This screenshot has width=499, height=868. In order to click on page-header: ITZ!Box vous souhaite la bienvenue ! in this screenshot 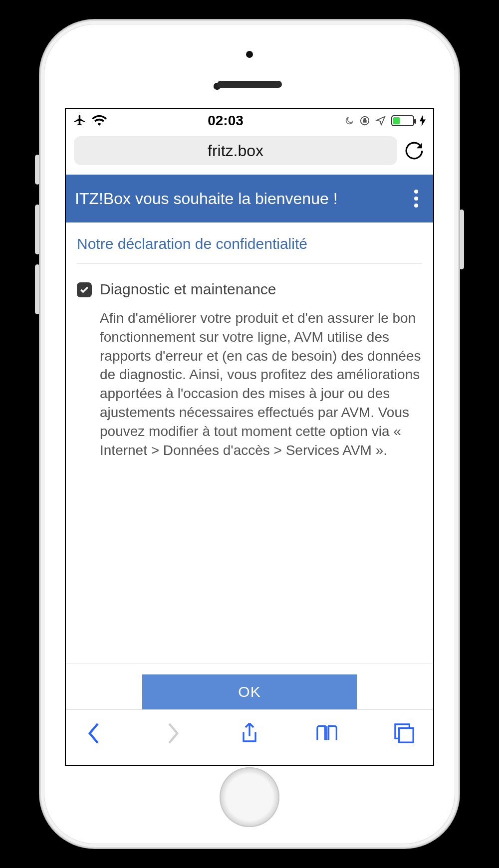, I will do `click(250, 199)`.